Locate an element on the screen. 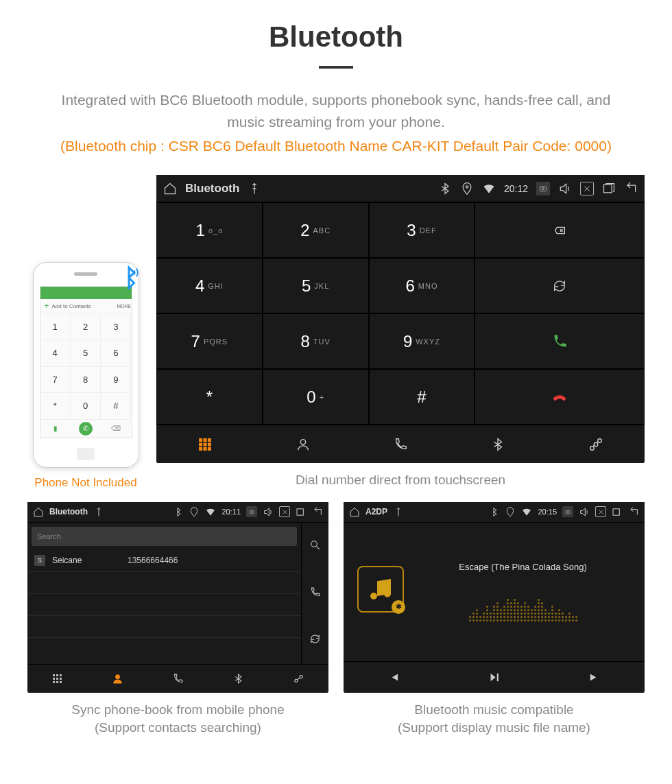 This screenshot has width=672, height=784. status-bar: Bluetooth 20:12 is located at coordinates (400, 189).